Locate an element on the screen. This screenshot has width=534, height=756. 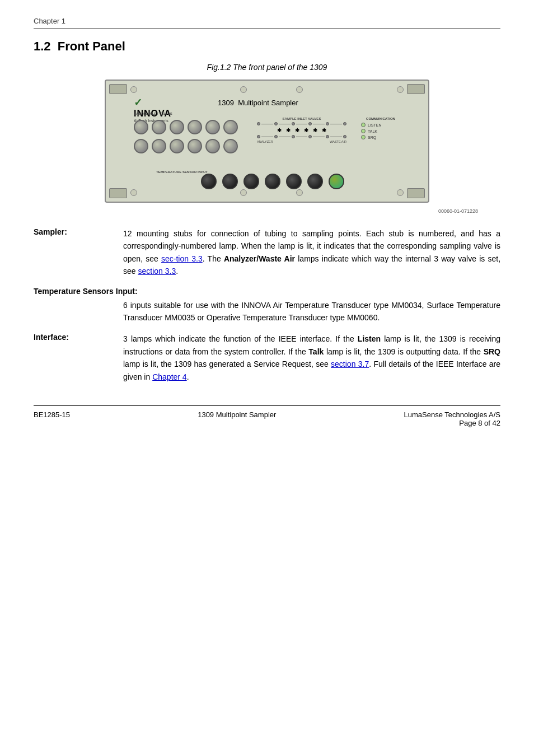
fig-caption: Fig.1.2 The front panel of the 1309 is located at coordinates (267, 67).